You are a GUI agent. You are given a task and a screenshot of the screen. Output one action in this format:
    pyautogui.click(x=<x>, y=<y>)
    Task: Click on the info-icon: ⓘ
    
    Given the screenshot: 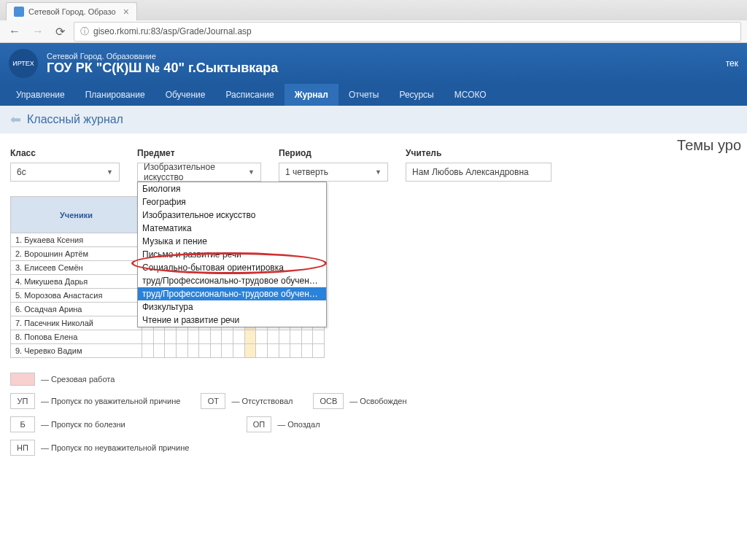 What is the action you would take?
    pyautogui.click(x=85, y=32)
    